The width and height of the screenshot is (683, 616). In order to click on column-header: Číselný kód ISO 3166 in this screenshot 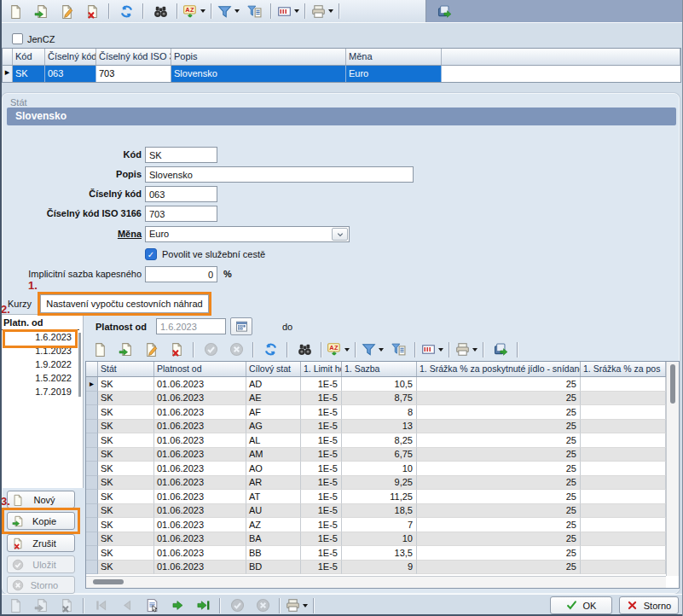, I will do `click(134, 56)`.